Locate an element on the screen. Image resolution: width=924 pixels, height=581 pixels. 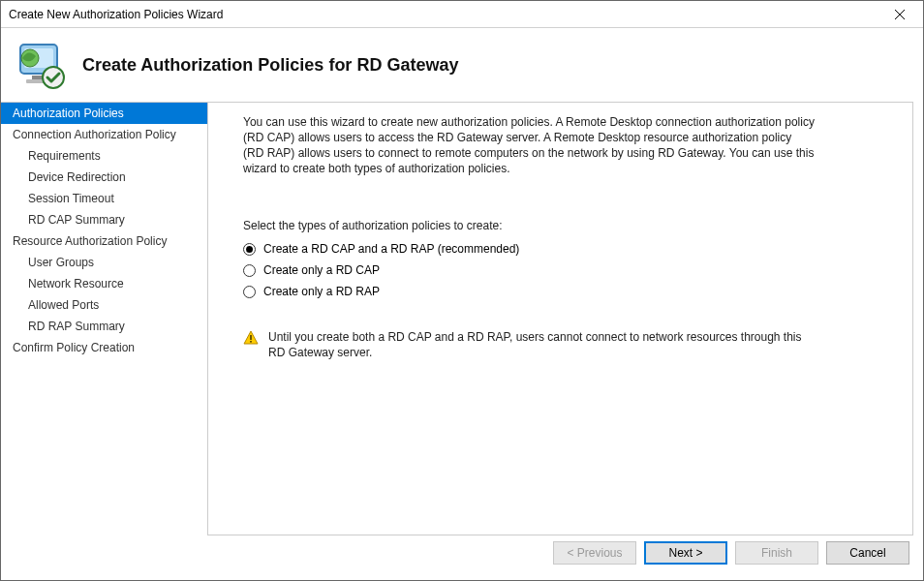
sidebar-item: Confirm Policy Creation is located at coordinates (105, 348).